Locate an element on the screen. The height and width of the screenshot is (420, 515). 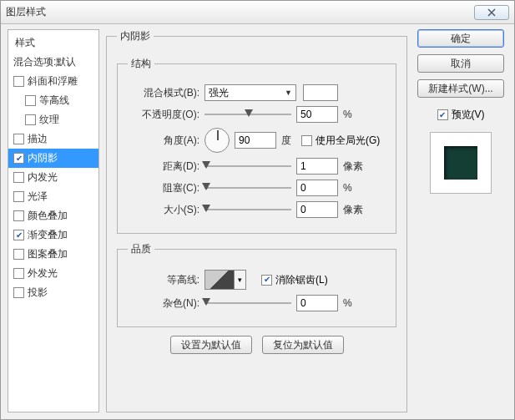
sidebar-item-label: 渐变叠加 is located at coordinates (48, 235).